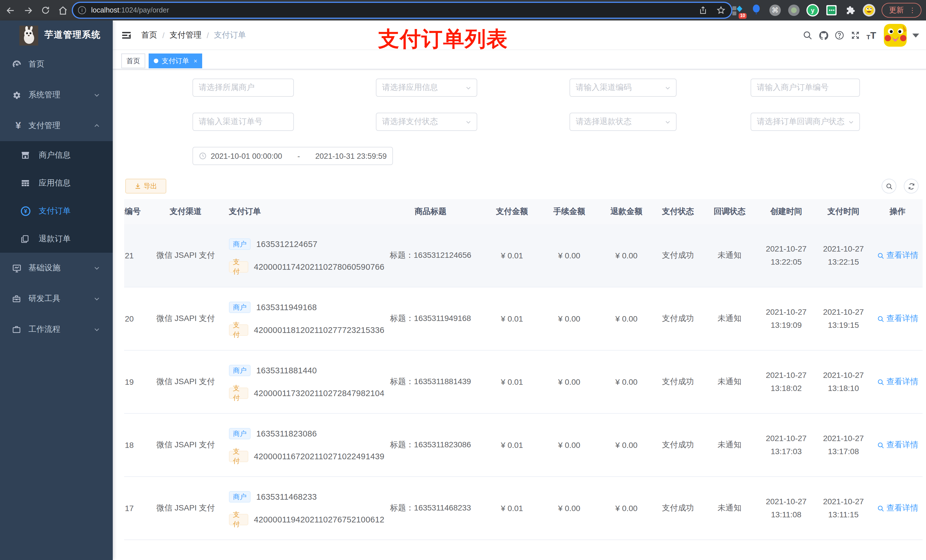 This screenshot has width=926, height=560. What do you see at coordinates (623, 88) in the screenshot?
I see `filter-select: 请输入渠道编码` at bounding box center [623, 88].